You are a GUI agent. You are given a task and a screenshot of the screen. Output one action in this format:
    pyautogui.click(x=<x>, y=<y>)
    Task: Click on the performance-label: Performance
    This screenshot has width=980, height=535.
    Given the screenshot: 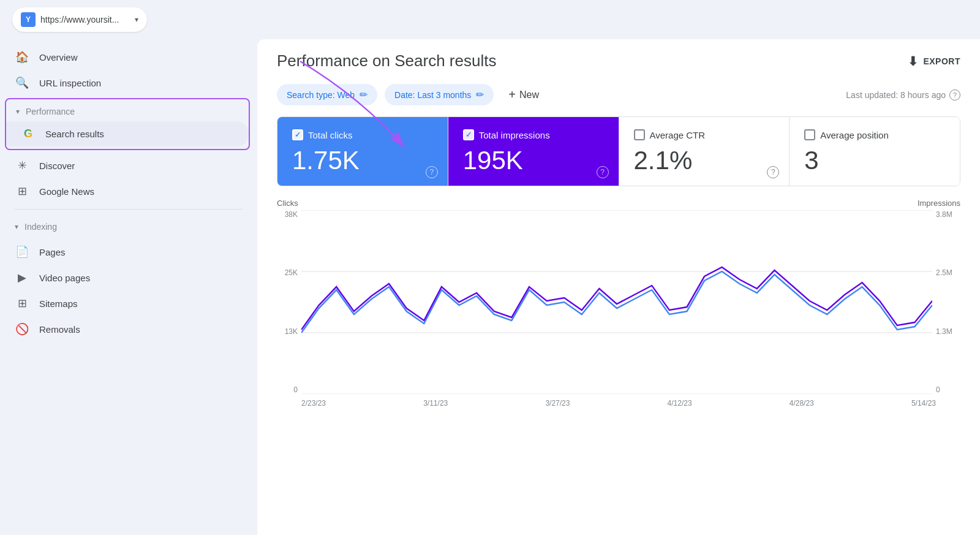 What is the action you would take?
    pyautogui.click(x=50, y=112)
    